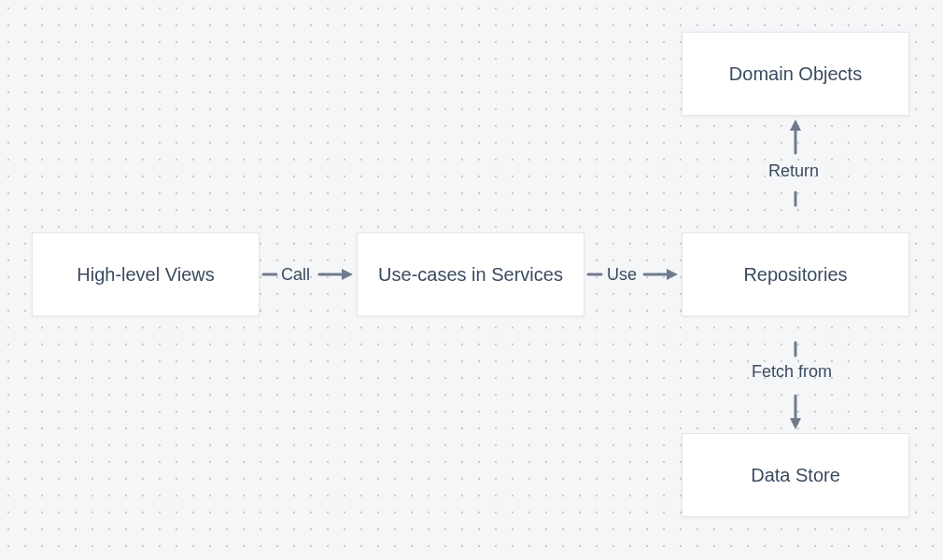  Describe the element at coordinates (795, 211) in the screenshot. I see `edge-return-dash-icon` at that location.